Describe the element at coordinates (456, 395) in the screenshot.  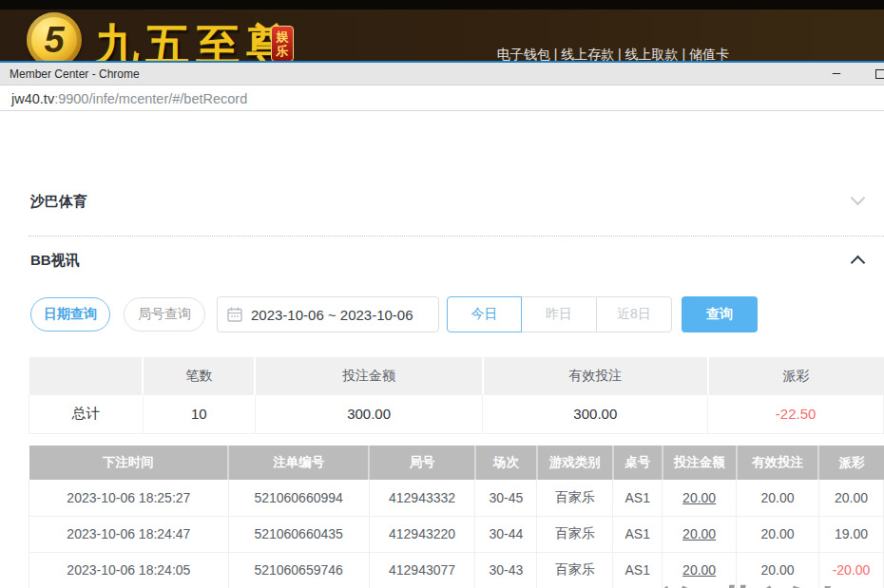
I see `summary-table: 笔数 投注金额 有效投注 派彩 总计 10 300.00 300.00 -22.…` at that location.